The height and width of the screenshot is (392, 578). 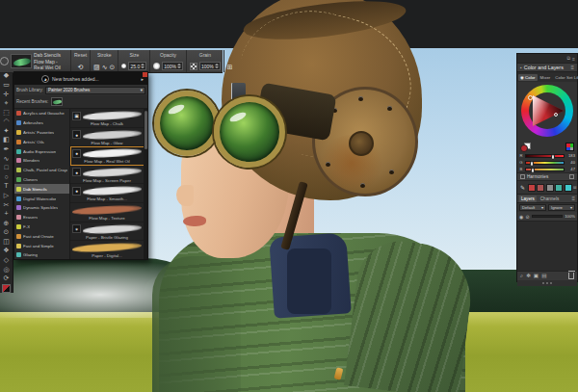 I want to click on brush-library-dropdown: Painter 2020 Brushes ▾, so click(x=95, y=91).